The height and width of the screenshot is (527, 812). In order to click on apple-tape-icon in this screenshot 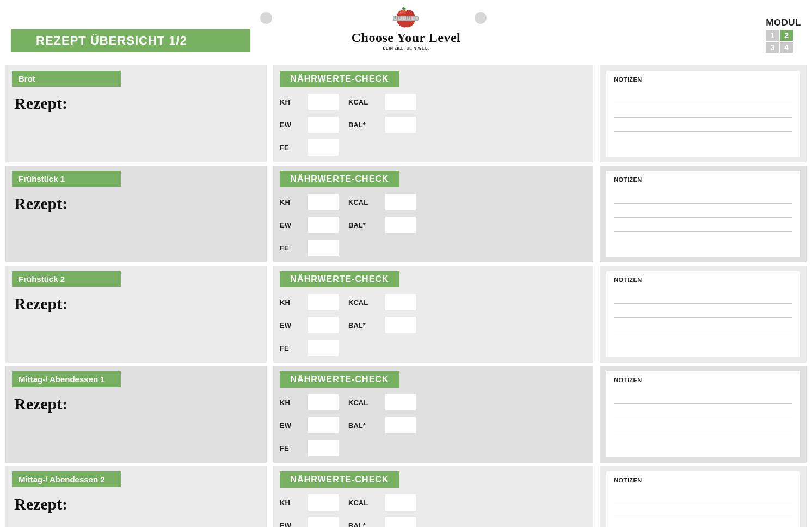, I will do `click(406, 17)`.